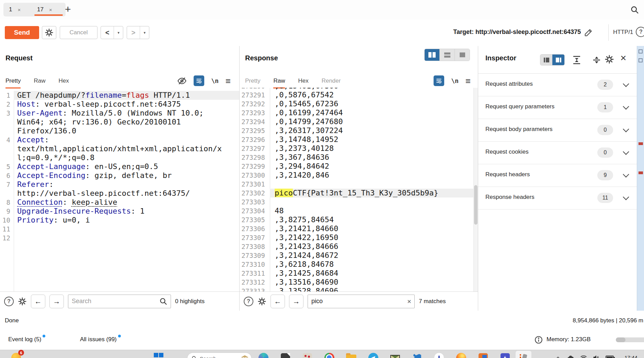  What do you see at coordinates (476, 205) in the screenshot?
I see `scrollbar-thumb` at bounding box center [476, 205].